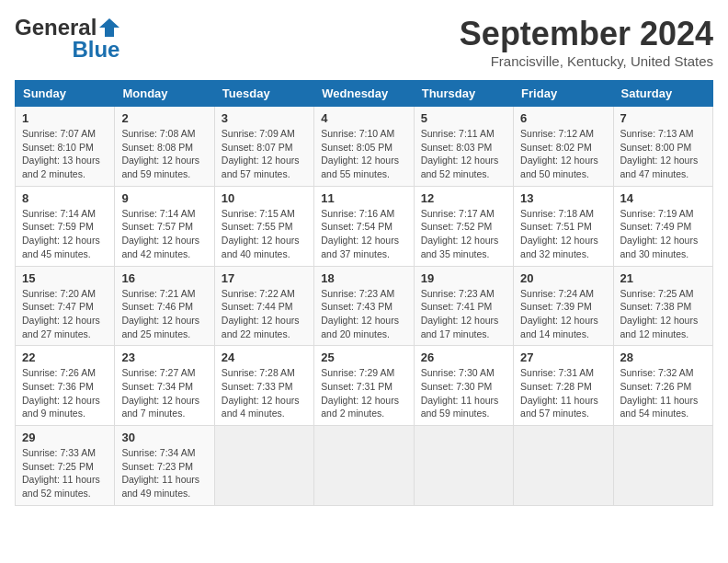 Image resolution: width=728 pixels, height=563 pixels. Describe the element at coordinates (563, 315) in the screenshot. I see `day-info: Sunrise: 7:24 AM Sunset: 7:39 PM Dayligh…` at that location.